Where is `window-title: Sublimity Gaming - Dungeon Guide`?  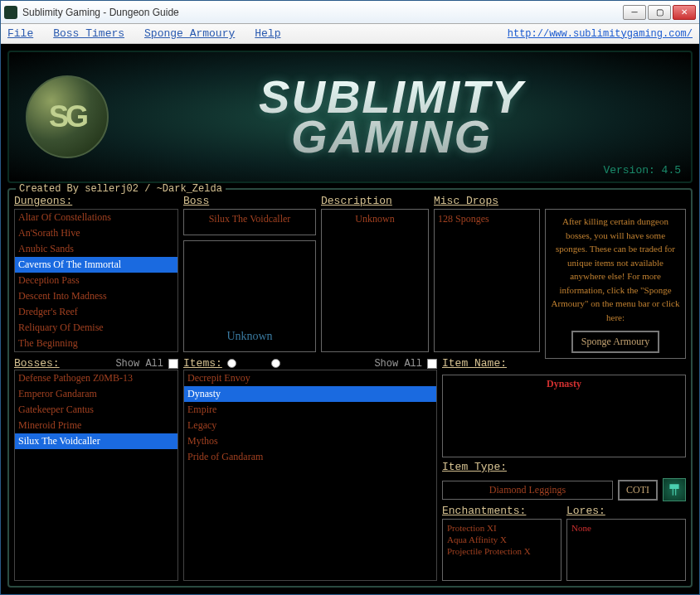 window-title: Sublimity Gaming - Dungeon Guide is located at coordinates (323, 12).